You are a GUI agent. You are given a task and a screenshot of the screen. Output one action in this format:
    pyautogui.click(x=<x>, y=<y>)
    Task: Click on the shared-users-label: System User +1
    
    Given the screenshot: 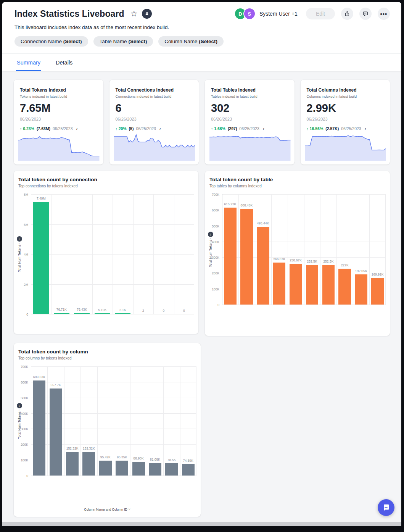 What is the action you would take?
    pyautogui.click(x=278, y=14)
    